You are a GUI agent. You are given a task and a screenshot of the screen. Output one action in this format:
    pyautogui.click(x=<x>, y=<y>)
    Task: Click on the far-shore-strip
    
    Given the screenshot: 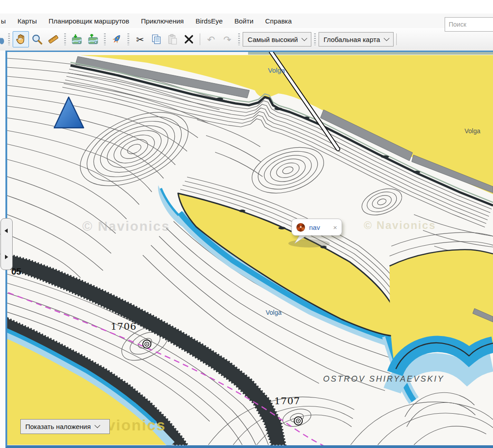 What is the action you would take?
    pyautogui.click(x=371, y=53)
    